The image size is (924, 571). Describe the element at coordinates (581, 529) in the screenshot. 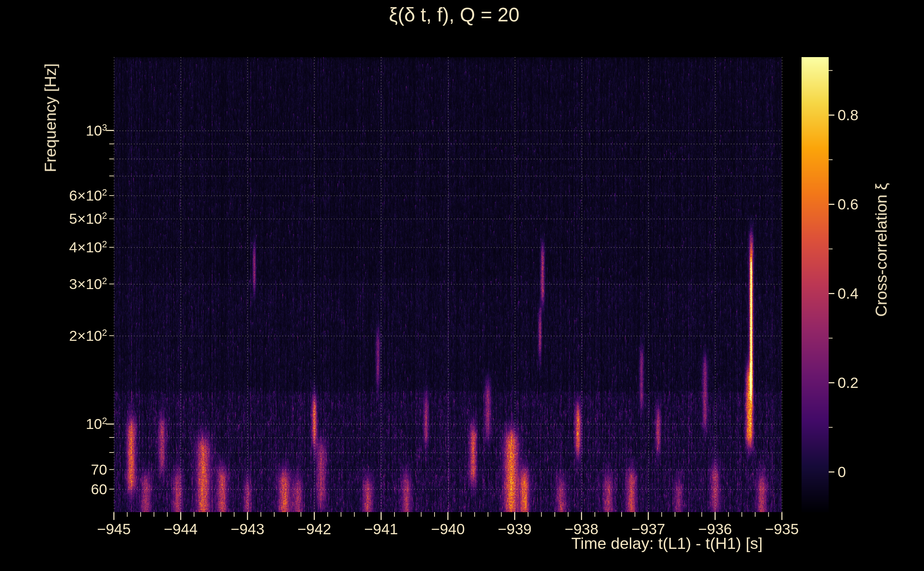

I see `x-tick-label: −938` at that location.